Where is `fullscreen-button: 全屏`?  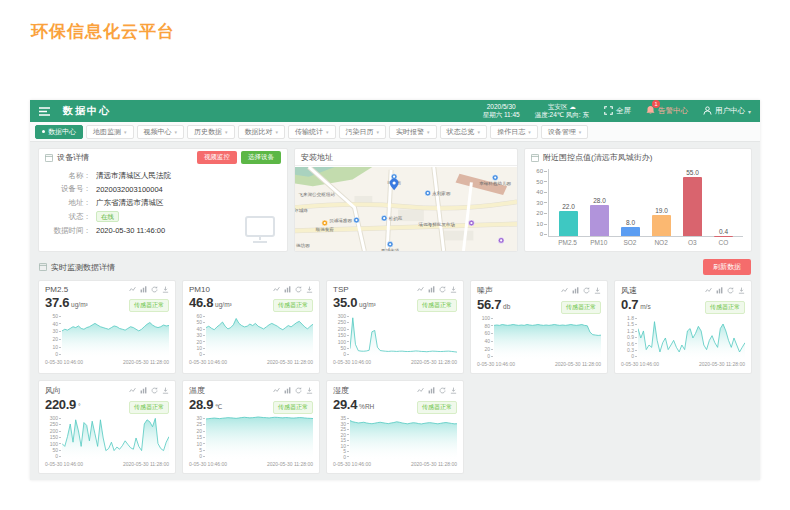 fullscreen-button: 全屏 is located at coordinates (618, 112).